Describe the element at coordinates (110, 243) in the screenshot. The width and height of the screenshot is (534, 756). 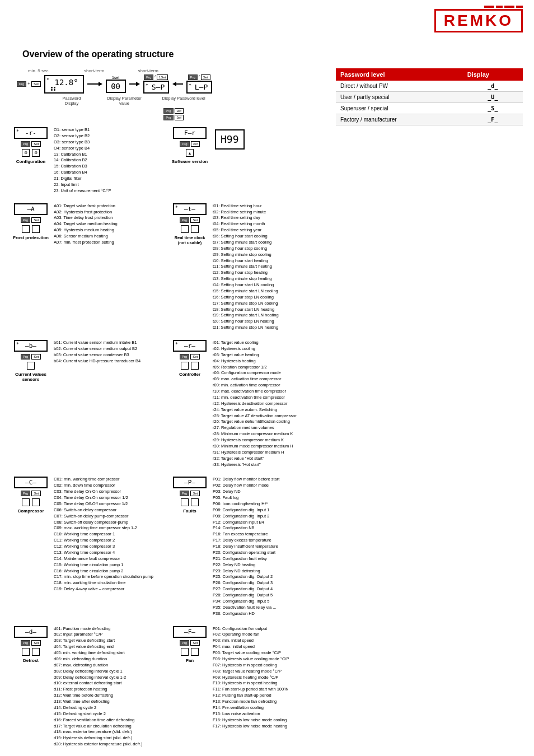
I see `frost-p7: A07: min. frost protection setting` at that location.